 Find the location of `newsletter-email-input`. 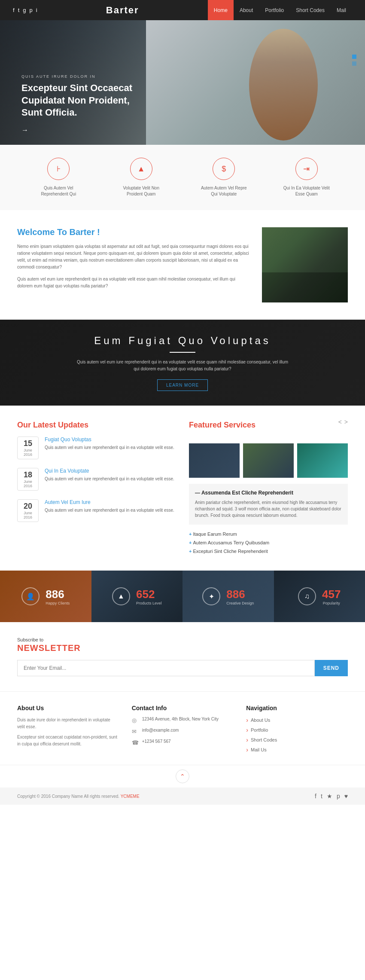

newsletter-email-input is located at coordinates (166, 668).